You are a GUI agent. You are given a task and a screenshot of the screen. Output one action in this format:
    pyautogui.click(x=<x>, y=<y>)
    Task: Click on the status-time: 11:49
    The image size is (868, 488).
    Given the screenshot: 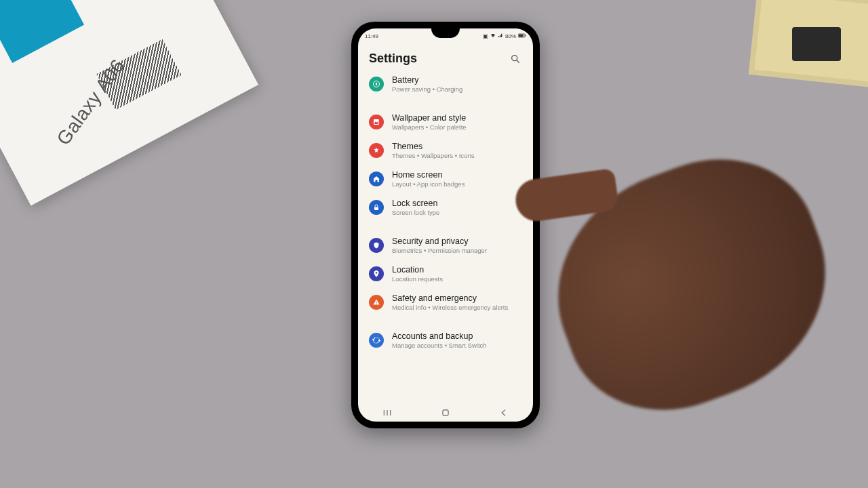 What is the action you would take?
    pyautogui.click(x=372, y=37)
    